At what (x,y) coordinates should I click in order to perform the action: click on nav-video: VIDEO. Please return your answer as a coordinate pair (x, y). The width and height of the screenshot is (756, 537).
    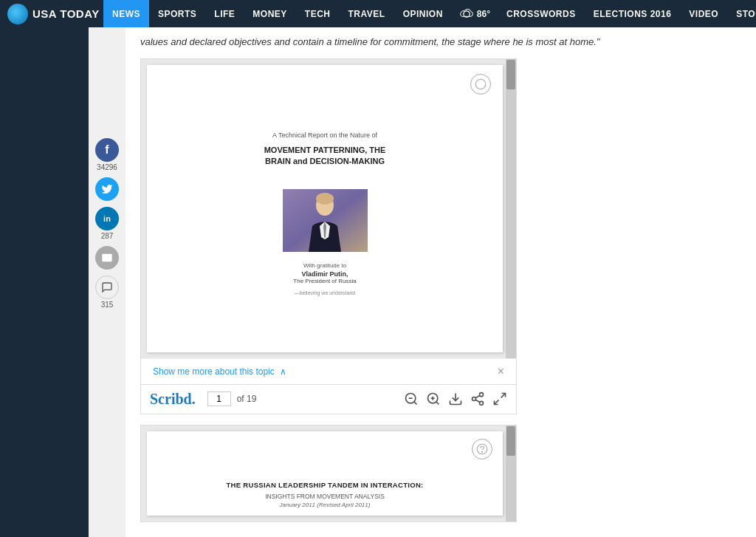
    Looking at the image, I should click on (704, 13).